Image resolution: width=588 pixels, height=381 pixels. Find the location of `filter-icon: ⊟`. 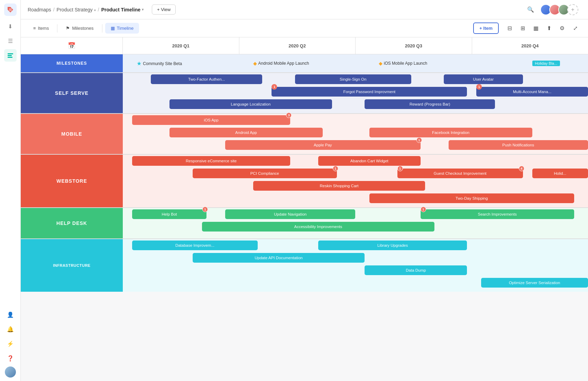

filter-icon: ⊟ is located at coordinates (509, 28).